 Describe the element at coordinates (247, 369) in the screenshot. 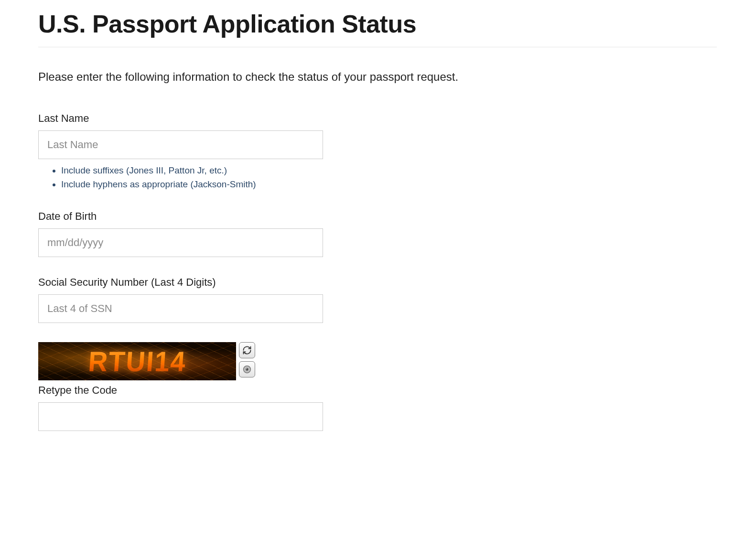

I see `audio-icon` at that location.